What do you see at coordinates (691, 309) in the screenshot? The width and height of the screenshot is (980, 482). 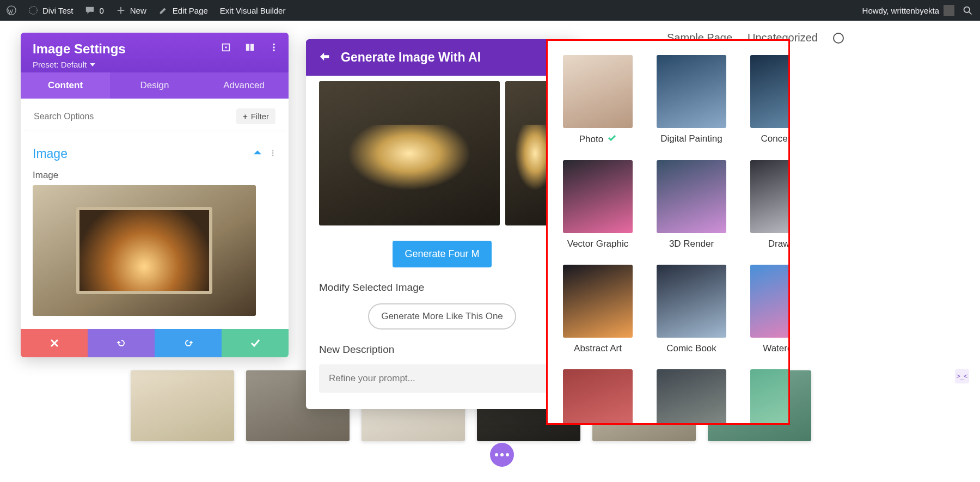 I see `style-option-comic-book: Comic Book` at bounding box center [691, 309].